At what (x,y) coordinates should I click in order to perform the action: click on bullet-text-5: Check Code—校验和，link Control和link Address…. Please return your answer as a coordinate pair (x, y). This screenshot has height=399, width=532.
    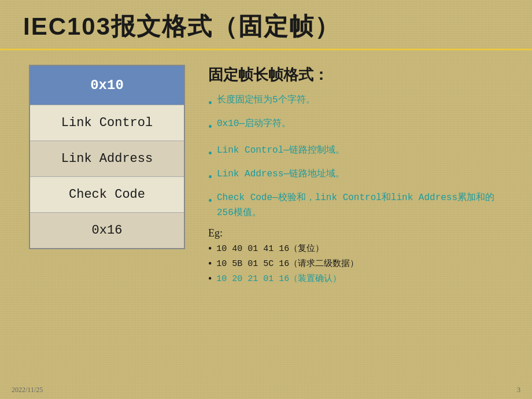
    Looking at the image, I should click on (363, 206).